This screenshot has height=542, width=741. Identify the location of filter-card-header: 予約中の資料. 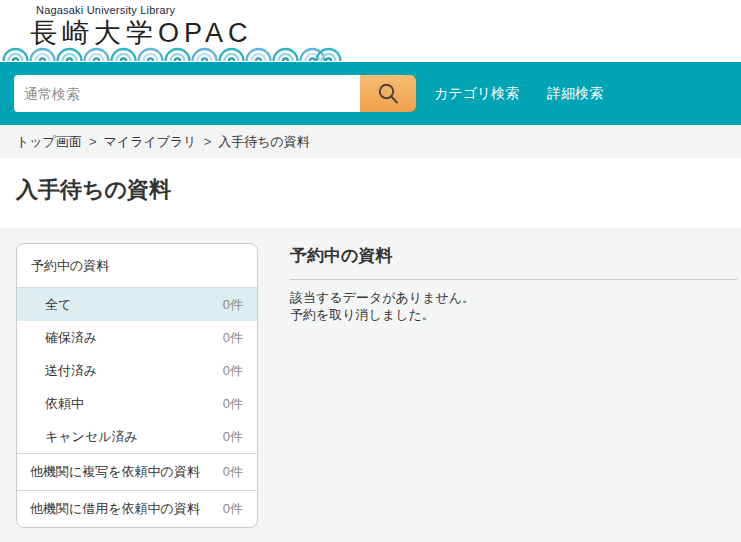
(137, 266).